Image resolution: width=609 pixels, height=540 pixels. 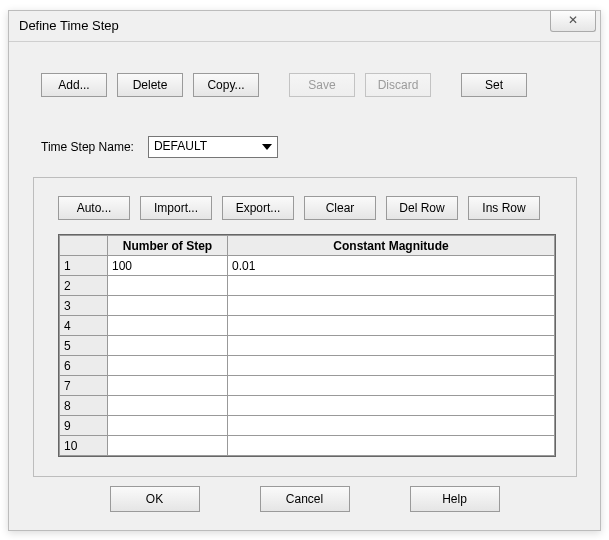 What do you see at coordinates (84, 406) in the screenshot?
I see `row-header: 8` at bounding box center [84, 406].